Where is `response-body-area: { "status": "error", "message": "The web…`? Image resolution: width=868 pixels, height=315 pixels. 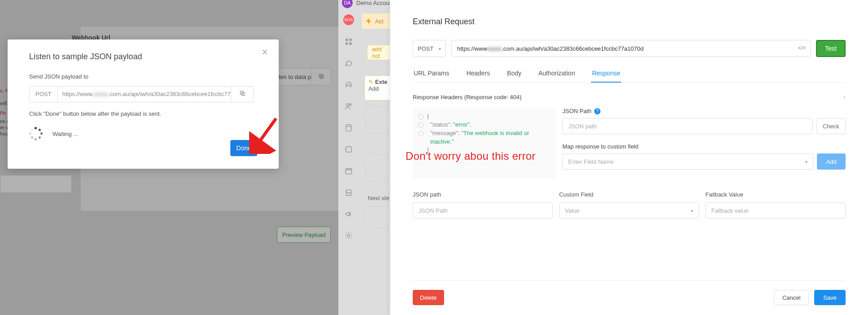 response-body-area: { "status": "error", "message": "The web… is located at coordinates (629, 143).